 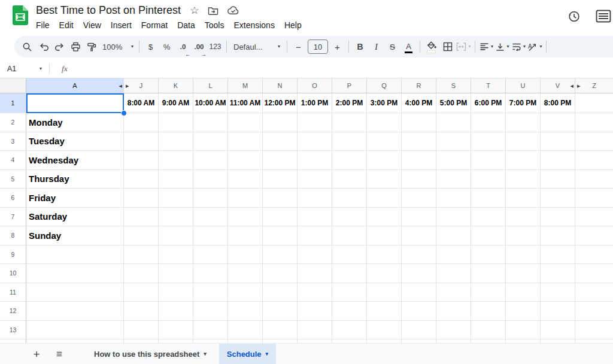 What do you see at coordinates (431, 47) in the screenshot?
I see `fill-color-button` at bounding box center [431, 47].